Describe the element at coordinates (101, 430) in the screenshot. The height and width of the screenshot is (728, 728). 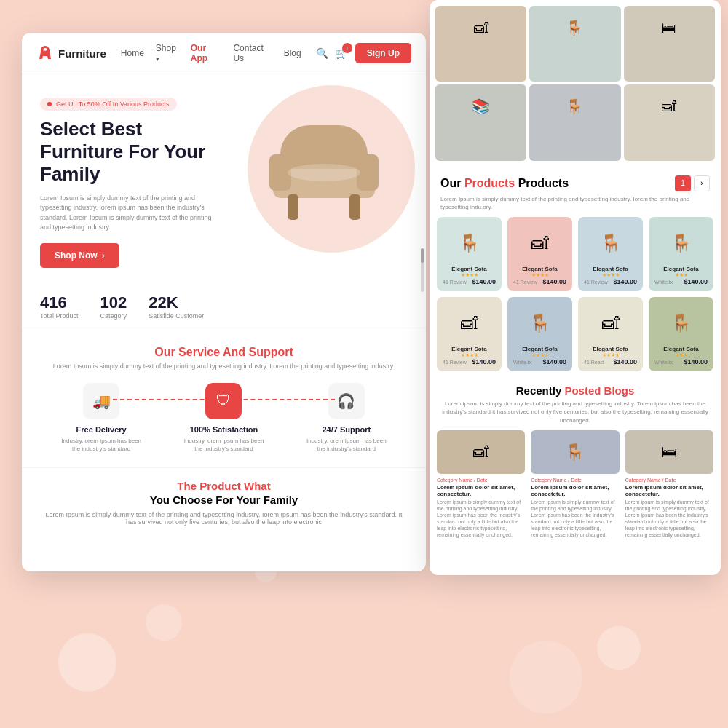
I see `service-card-title: Free Delivery` at that location.